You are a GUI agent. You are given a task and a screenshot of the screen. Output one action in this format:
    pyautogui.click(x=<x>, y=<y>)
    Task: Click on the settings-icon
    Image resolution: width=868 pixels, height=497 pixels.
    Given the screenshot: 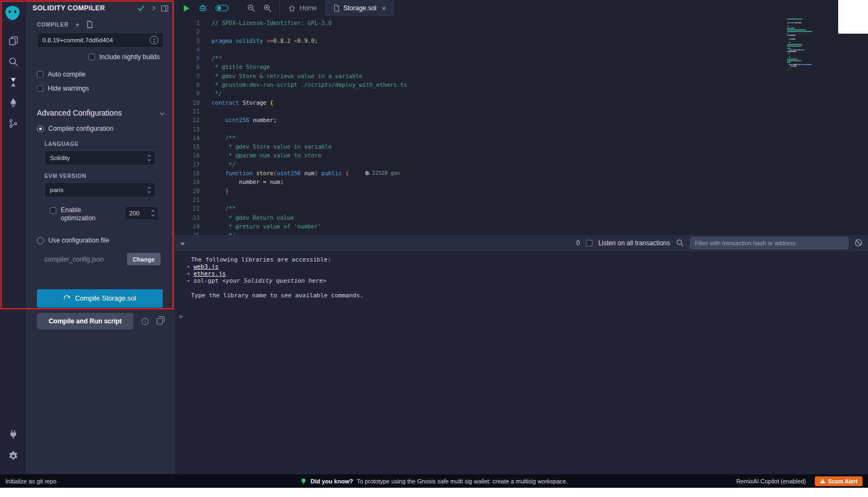 What is the action you would take?
    pyautogui.click(x=13, y=456)
    